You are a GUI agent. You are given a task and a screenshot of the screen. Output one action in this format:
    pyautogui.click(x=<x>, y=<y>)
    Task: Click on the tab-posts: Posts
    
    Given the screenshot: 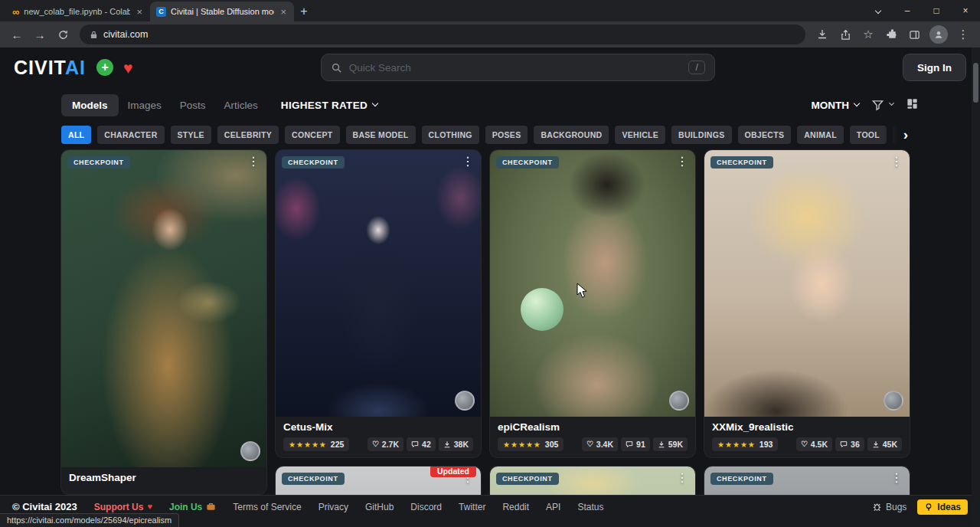 What is the action you would take?
    pyautogui.click(x=193, y=106)
    